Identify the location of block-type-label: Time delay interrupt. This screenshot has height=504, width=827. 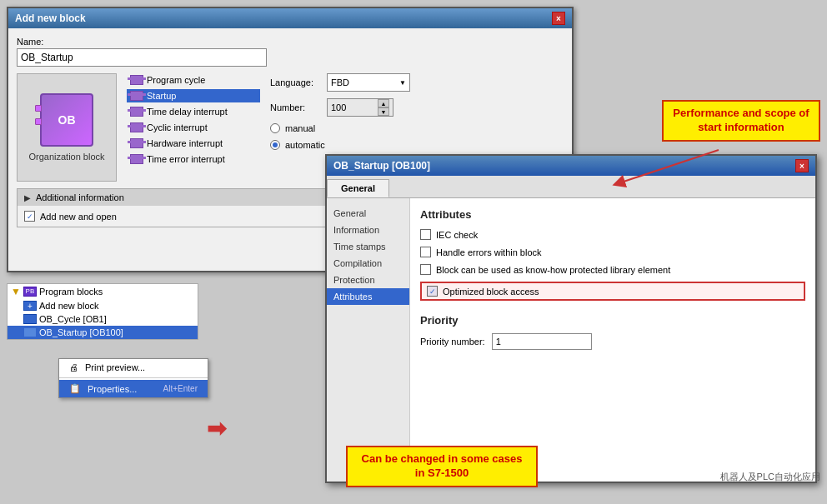
(187, 112).